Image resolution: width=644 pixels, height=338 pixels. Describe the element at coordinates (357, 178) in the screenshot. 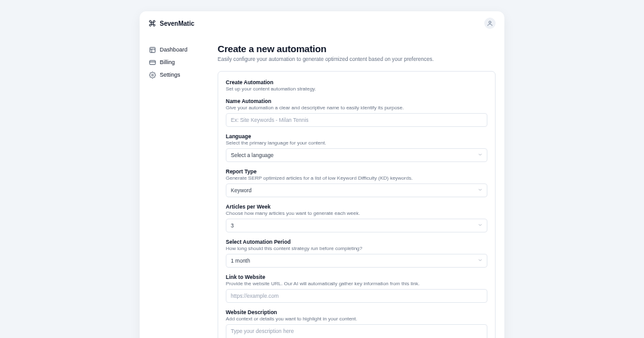

I see `help-report-type: Generate SERP optimized articles for a l…` at that location.